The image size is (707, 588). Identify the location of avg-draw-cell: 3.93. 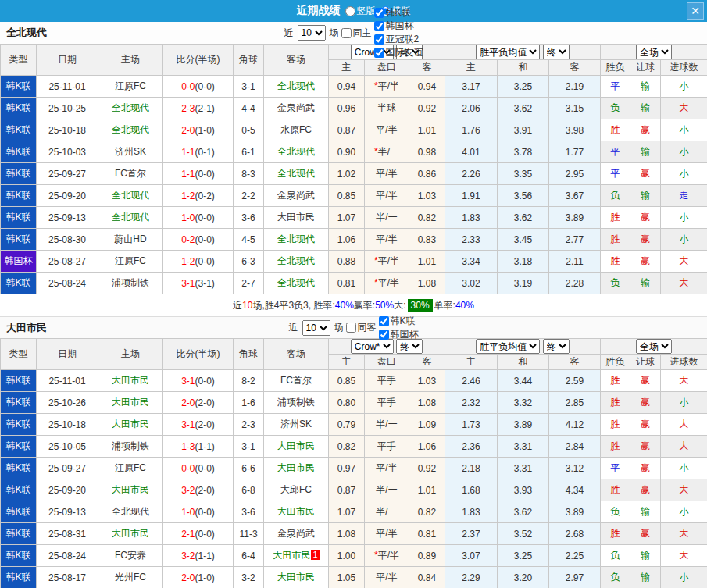
(523, 490).